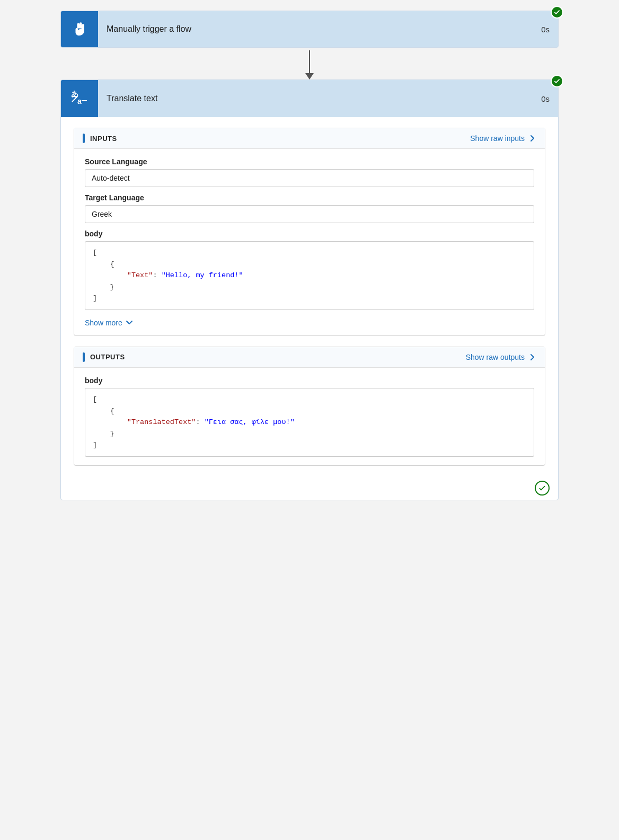 This screenshot has height=840, width=619. Describe the element at coordinates (79, 99) in the screenshot. I see `translate-icon: あ a` at that location.